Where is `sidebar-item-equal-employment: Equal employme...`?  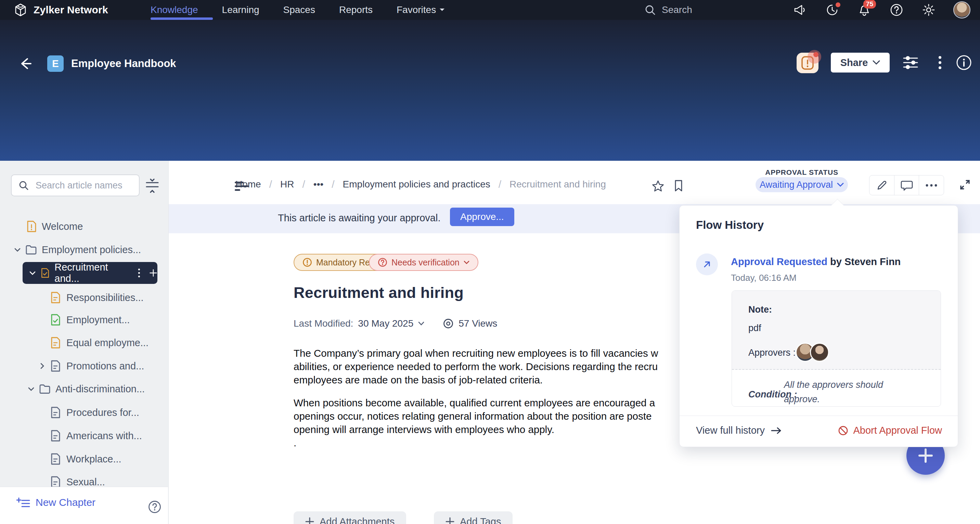
sidebar-item-equal-employment: Equal employme... is located at coordinates (84, 343).